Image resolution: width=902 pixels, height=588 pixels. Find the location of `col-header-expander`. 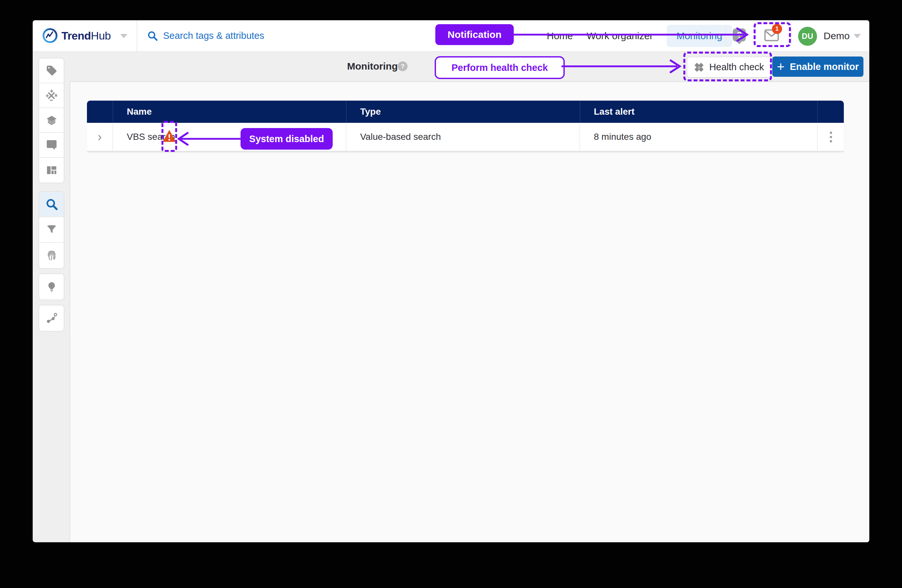

col-header-expander is located at coordinates (100, 112).